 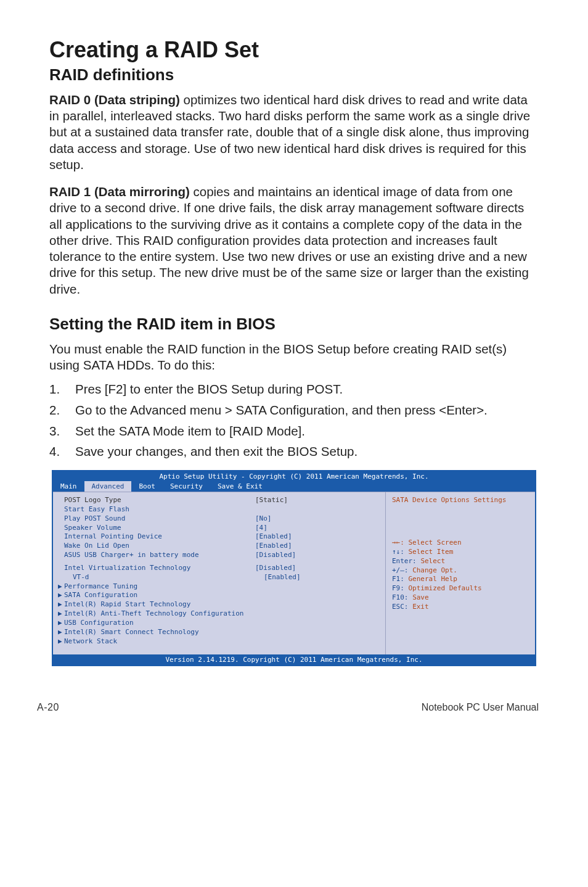 What do you see at coordinates (460, 574) in the screenshot?
I see `bios-right-panel: SATA Device Options Settings →←: Select …` at bounding box center [460, 574].